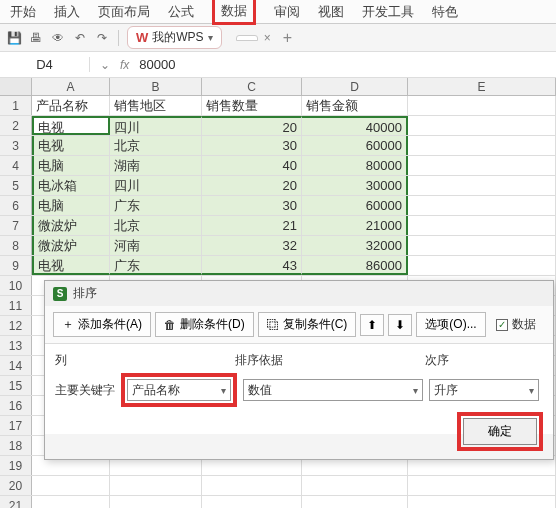 Image resolution: width=556 pixels, height=508 pixels. I want to click on tab-layout: 页面布局, so click(124, 12).